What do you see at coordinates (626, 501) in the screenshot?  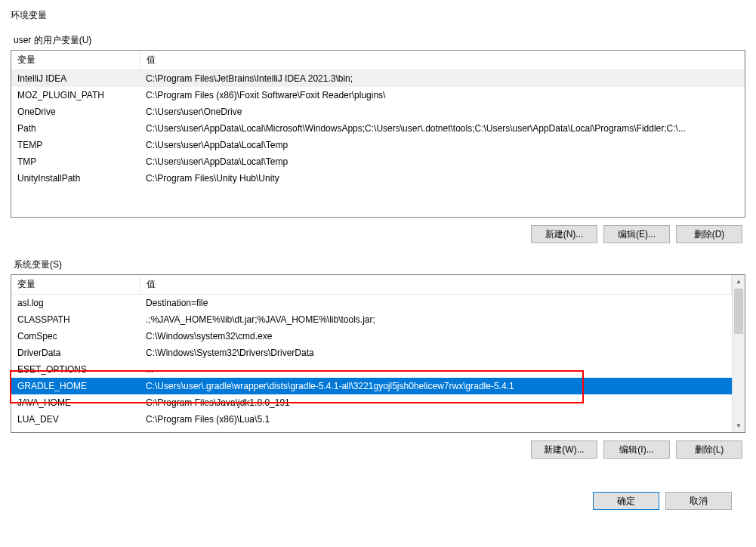 I see `ok-button: 确定` at bounding box center [626, 501].